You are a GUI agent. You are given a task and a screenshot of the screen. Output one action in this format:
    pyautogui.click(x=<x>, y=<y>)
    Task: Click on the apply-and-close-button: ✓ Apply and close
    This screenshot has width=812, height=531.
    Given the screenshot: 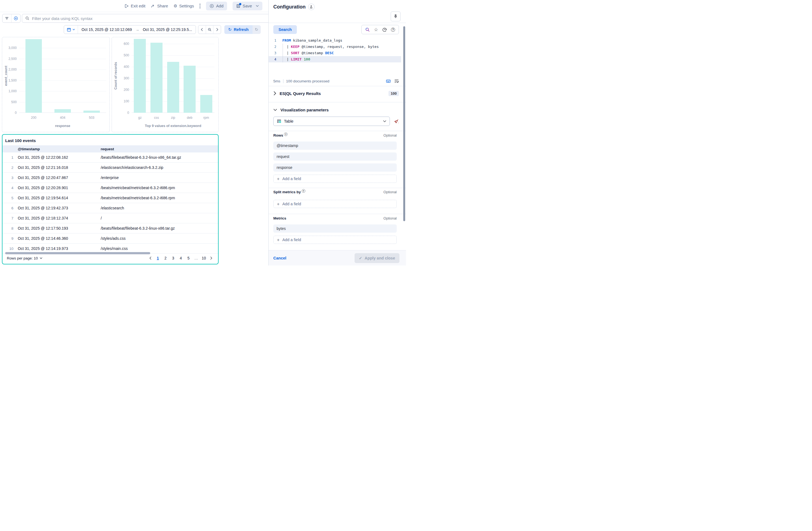 What is the action you would take?
    pyautogui.click(x=377, y=258)
    